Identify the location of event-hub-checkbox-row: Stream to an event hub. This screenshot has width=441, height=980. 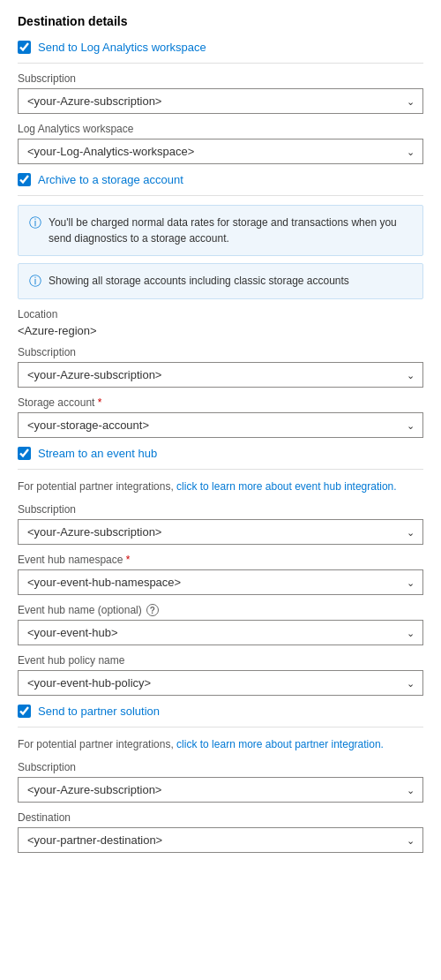
(220, 454).